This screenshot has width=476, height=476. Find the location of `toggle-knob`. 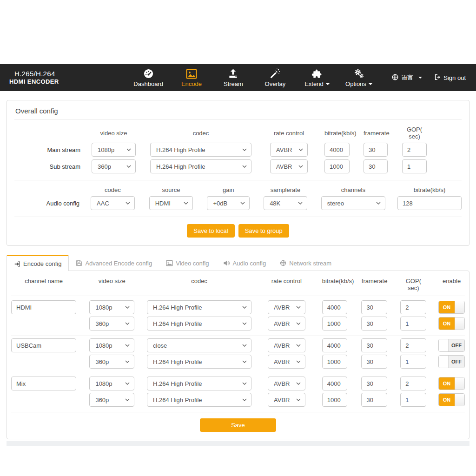

toggle-knob is located at coordinates (443, 362).